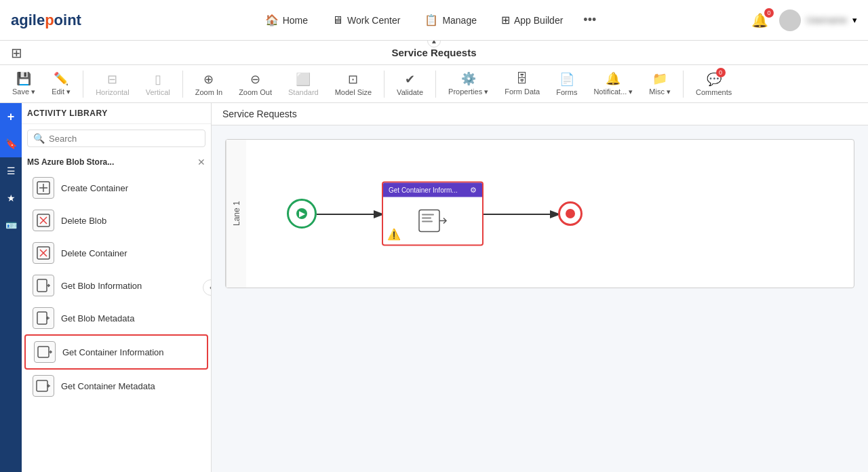 This screenshot has height=472, width=868. What do you see at coordinates (296, 20) in the screenshot?
I see `nav-home-label: Home` at bounding box center [296, 20].